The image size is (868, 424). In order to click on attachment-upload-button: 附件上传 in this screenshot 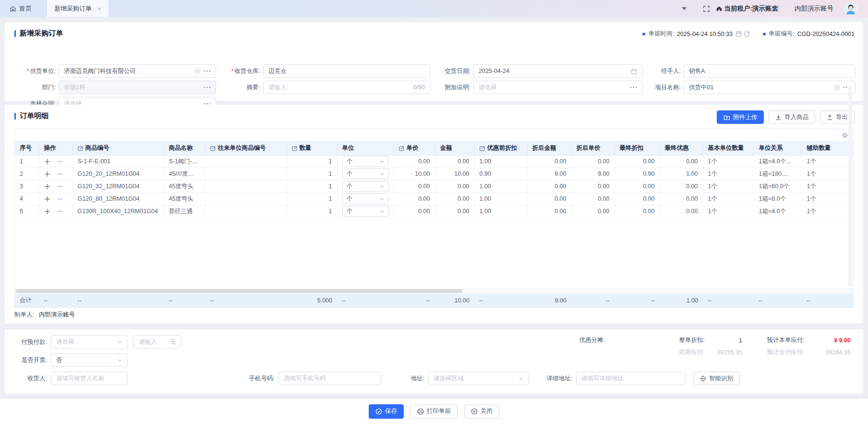, I will do `click(740, 117)`.